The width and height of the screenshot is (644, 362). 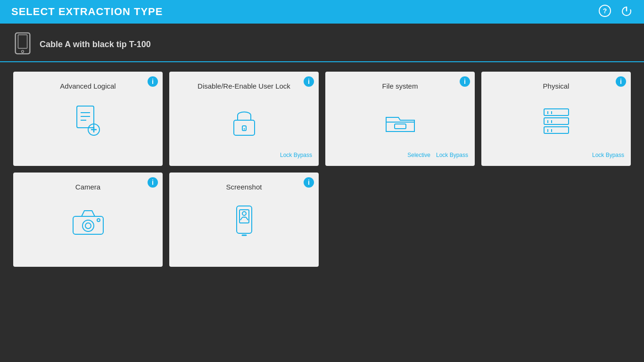 I want to click on info-icon-disable-re-enable-user-lock: i, so click(x=309, y=82).